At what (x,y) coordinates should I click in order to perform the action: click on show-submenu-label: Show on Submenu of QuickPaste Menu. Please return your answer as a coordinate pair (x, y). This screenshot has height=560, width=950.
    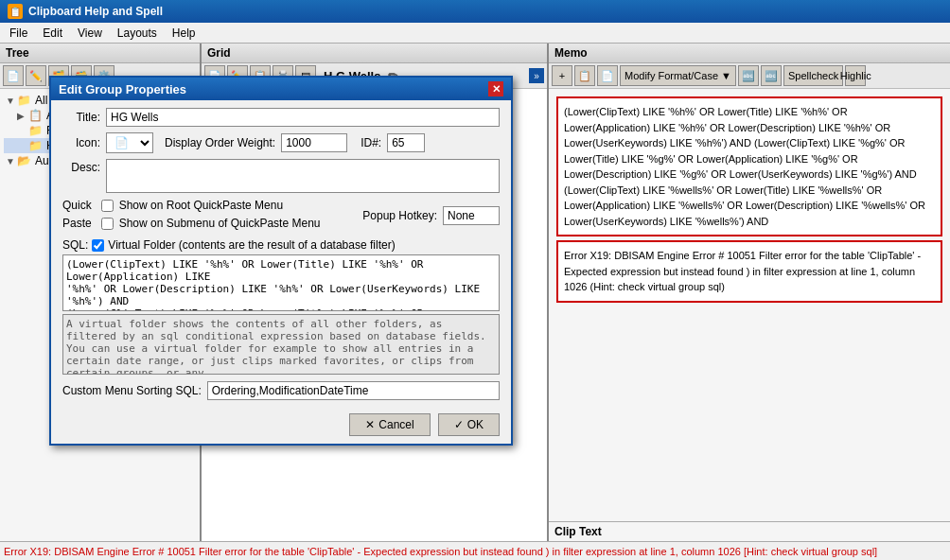
    Looking at the image, I should click on (220, 223).